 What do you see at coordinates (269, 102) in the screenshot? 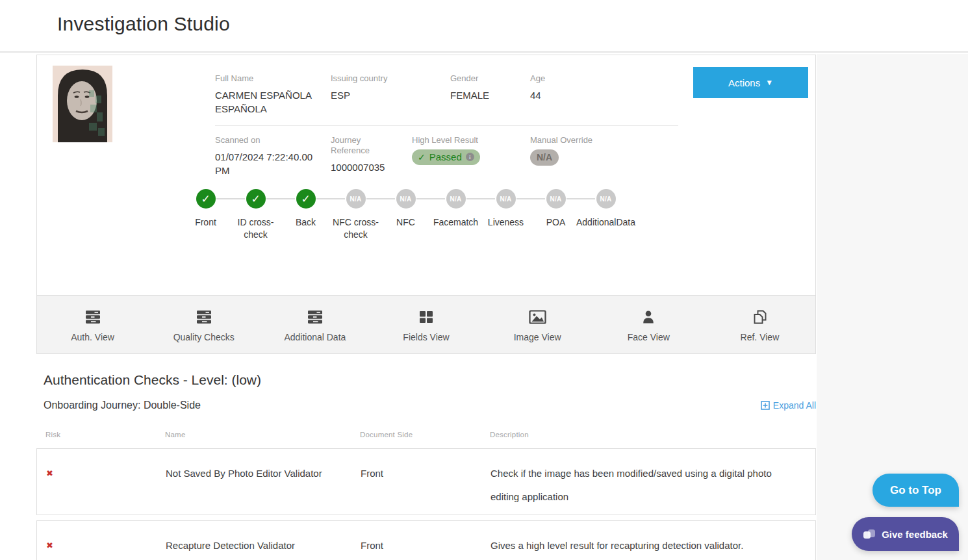
I see `field-value: CARMEN ESPAÑOLA ESPAÑOLA` at bounding box center [269, 102].